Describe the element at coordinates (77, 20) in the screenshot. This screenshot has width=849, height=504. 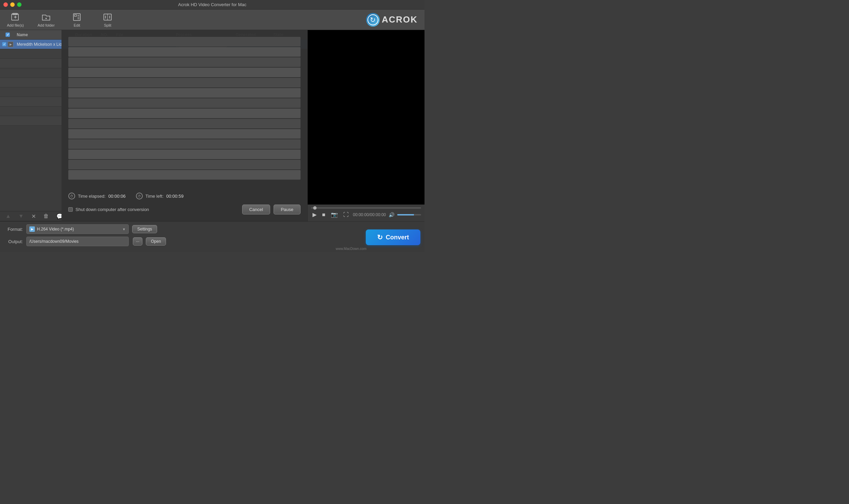
I see `edit-button: Edit` at that location.